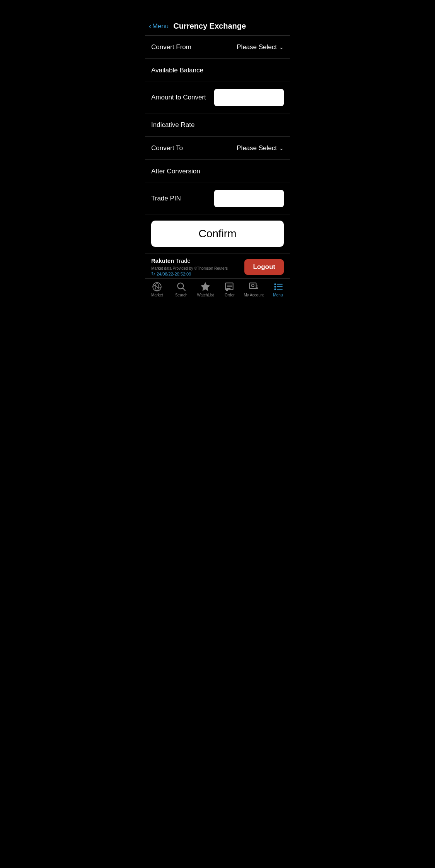 This screenshot has width=435, height=868. I want to click on nav-item-watchlist: WatchList, so click(206, 289).